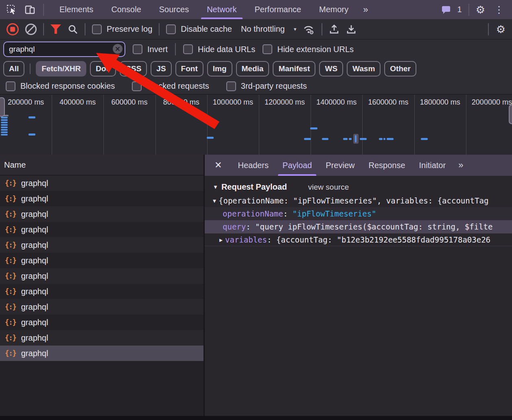 The height and width of the screenshot is (420, 512). Describe the element at coordinates (256, 29) in the screenshot. I see `network-toolbar: Preserve log Disable cache No throttling…` at that location.